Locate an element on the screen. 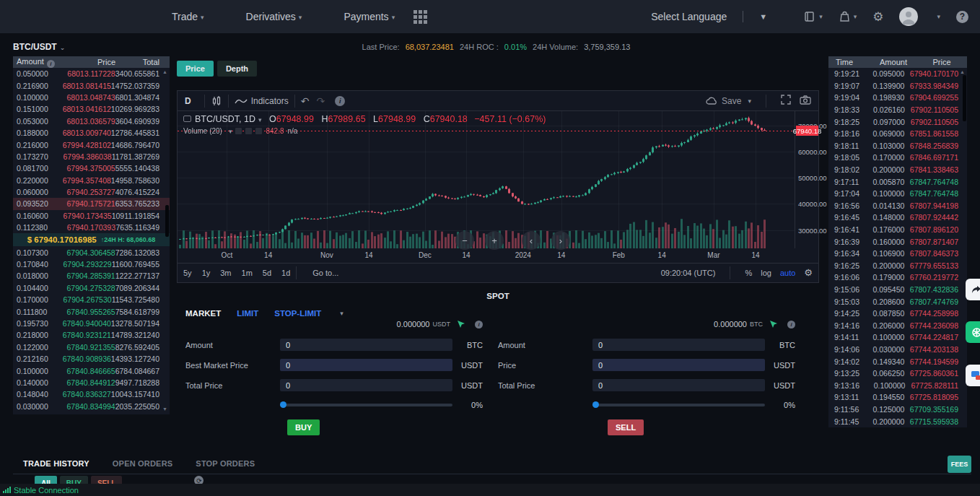 Image resolution: width=980 pixels, height=496 pixels. tab-stop-limit: STOP-LIMIT is located at coordinates (297, 313).